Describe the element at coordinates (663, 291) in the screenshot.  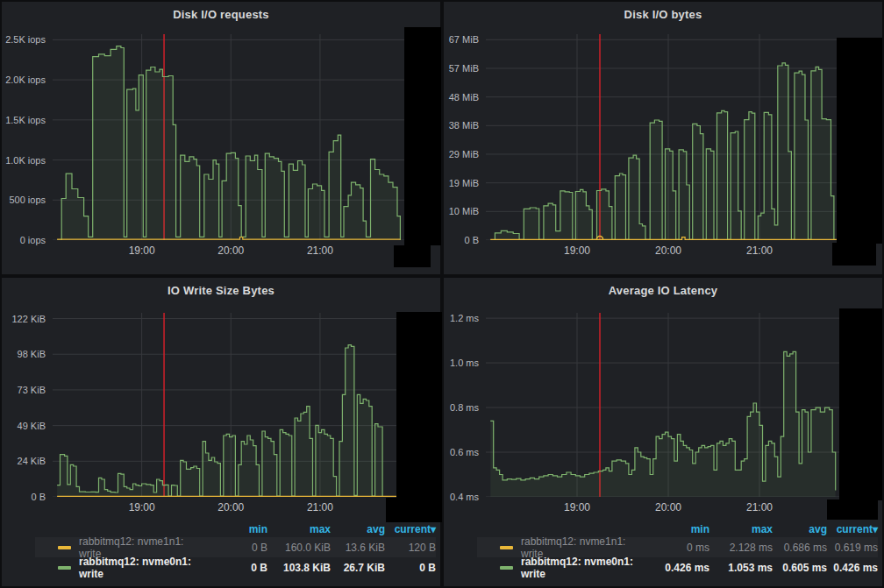
I see `panel-title: Average IO Latency` at that location.